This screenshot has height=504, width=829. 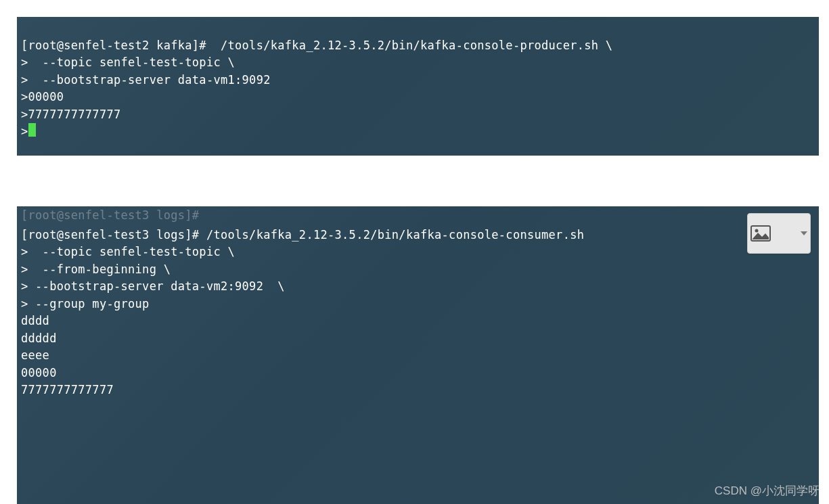 I want to click on chevron-down-icon, so click(x=804, y=233).